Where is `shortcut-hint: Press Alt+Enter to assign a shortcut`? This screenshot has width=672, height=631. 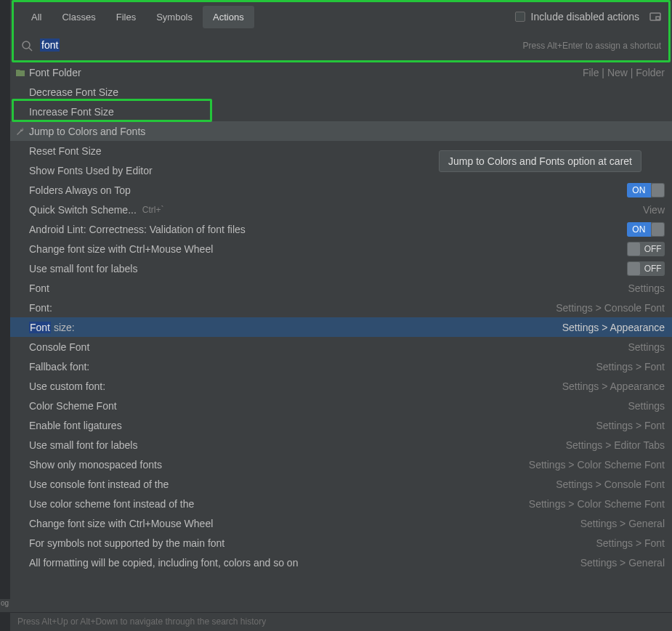
shortcut-hint: Press Alt+Enter to assign a shortcut is located at coordinates (592, 46).